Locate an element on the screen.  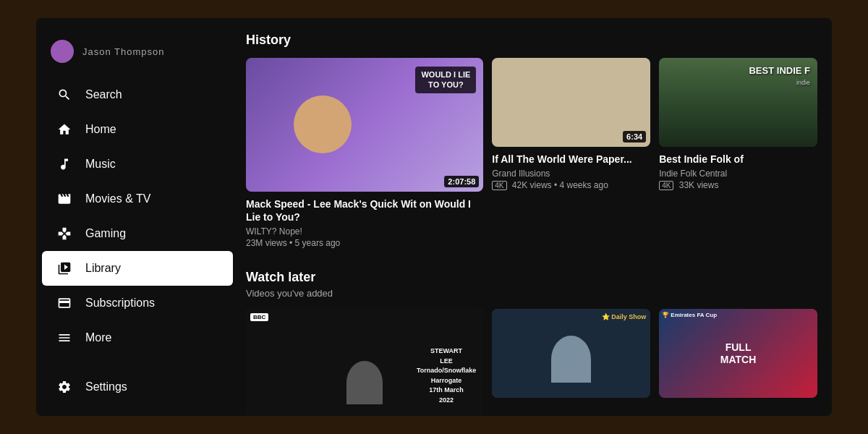
sidebar-item-label: Search is located at coordinates (104, 95).